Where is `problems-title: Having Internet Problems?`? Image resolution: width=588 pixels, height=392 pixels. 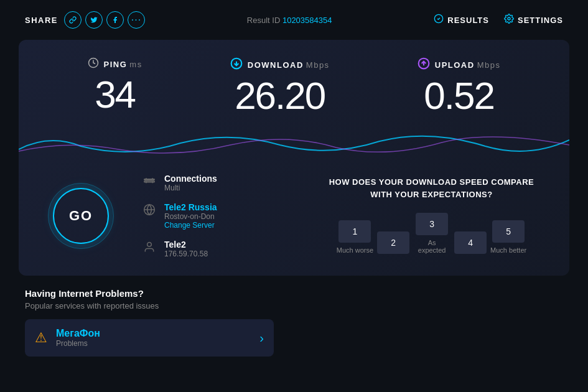
problems-title: Having Internet Problems? is located at coordinates (294, 294).